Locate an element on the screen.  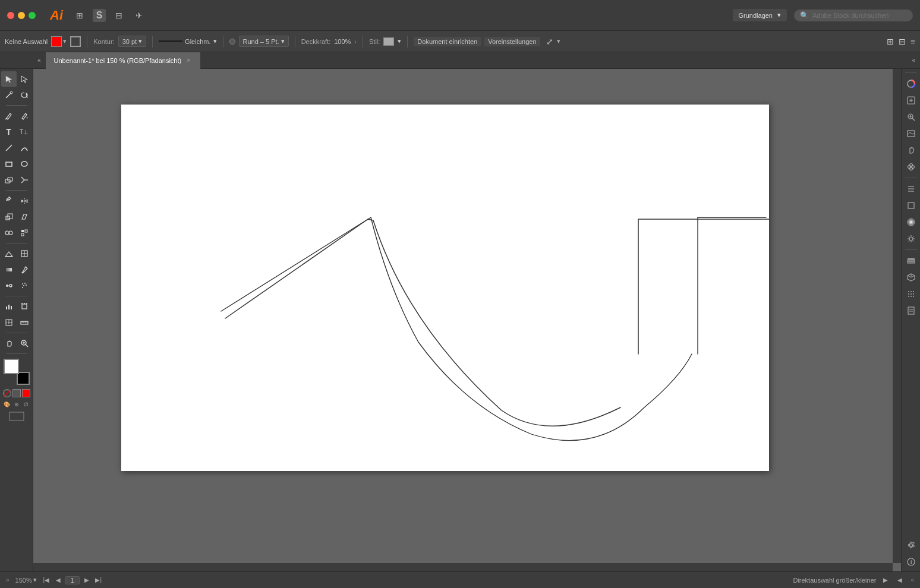
eraser-tool is located at coordinates (9, 180).